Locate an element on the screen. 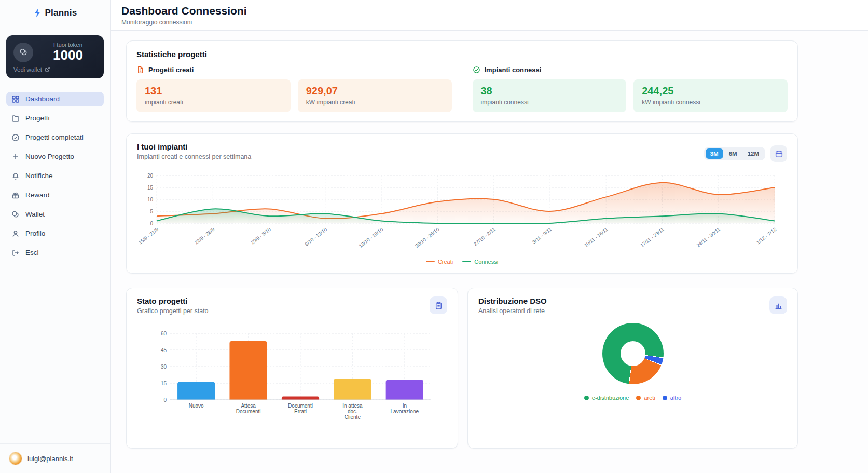  svg-text: DocumentiErrati is located at coordinates (300, 409).